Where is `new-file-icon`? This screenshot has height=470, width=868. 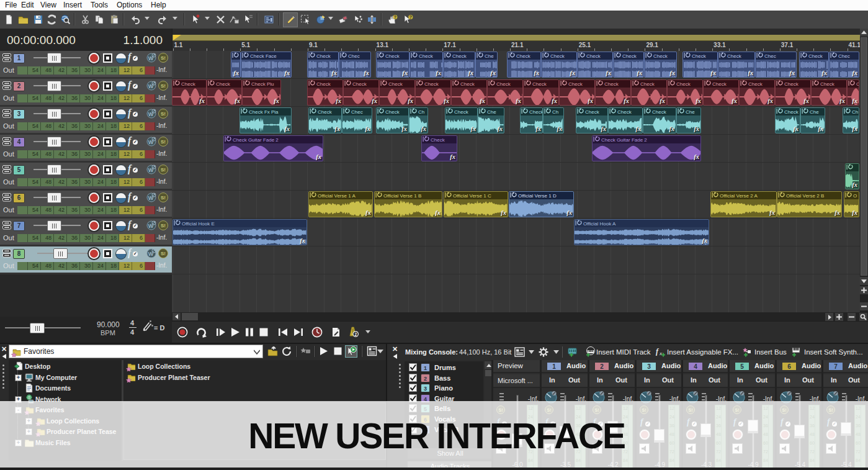
new-file-icon is located at coordinates (9, 19).